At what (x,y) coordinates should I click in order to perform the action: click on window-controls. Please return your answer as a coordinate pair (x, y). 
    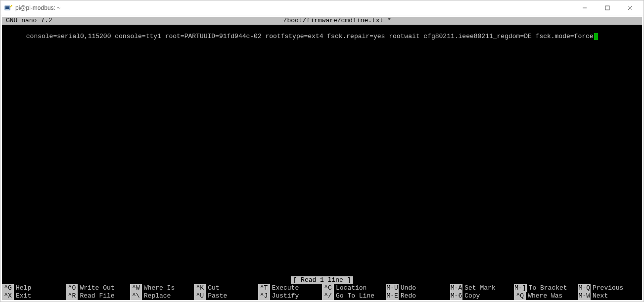
    Looking at the image, I should click on (607, 8).